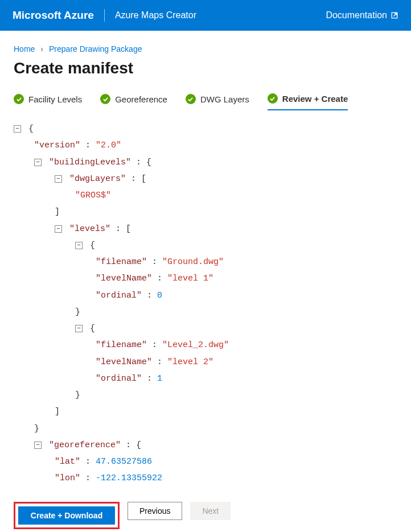  I want to click on vertical-divider, so click(105, 15).